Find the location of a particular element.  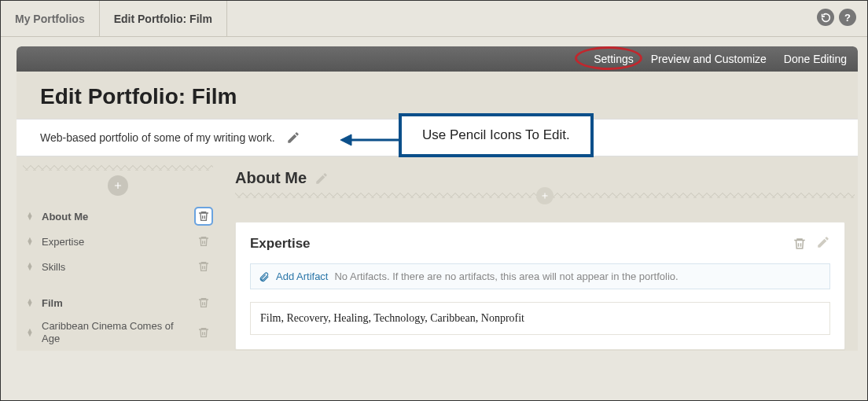

sidebar-item-expertise: ▲▼ Expertise is located at coordinates (118, 241).